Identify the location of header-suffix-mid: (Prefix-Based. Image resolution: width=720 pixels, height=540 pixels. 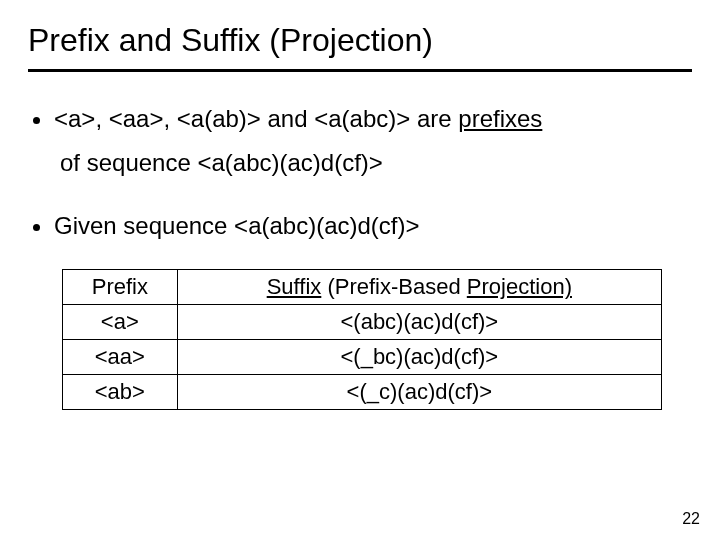
(394, 286).